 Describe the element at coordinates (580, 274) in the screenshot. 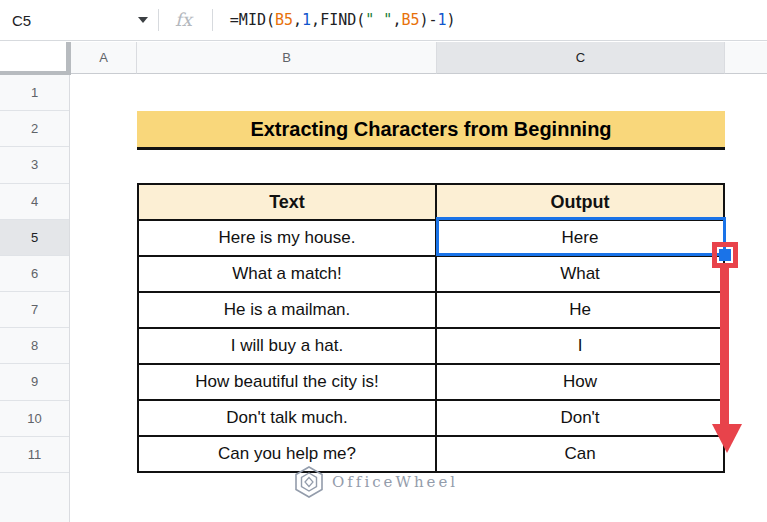

I see `cell-c6: What` at that location.